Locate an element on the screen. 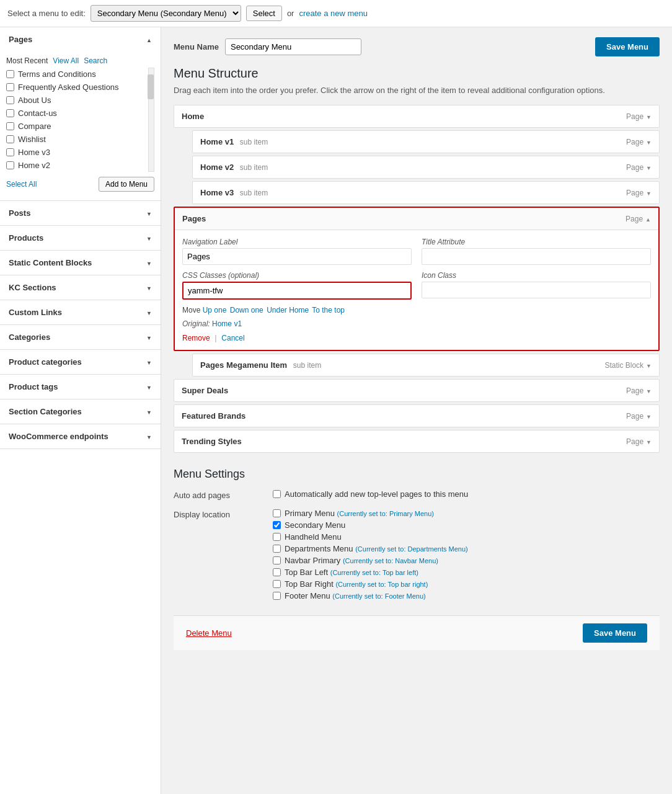 This screenshot has width=672, height=794. menu-item-featured-brands-header: Featured Brands Page is located at coordinates (417, 416).